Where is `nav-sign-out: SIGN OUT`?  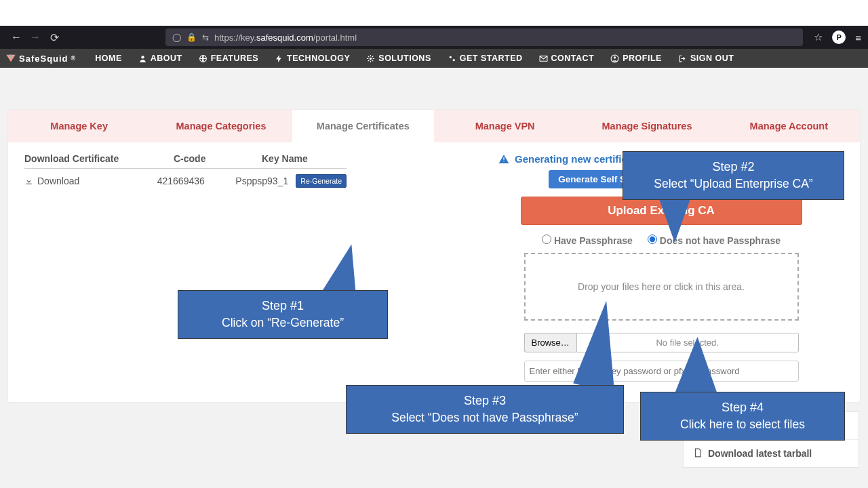
nav-sign-out: SIGN OUT is located at coordinates (706, 58).